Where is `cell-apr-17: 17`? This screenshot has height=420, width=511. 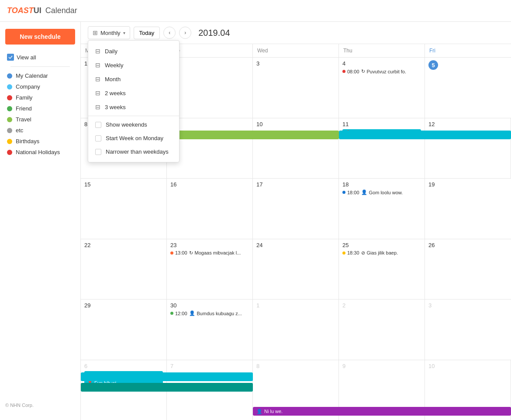 cell-apr-17: 17 is located at coordinates (296, 209).